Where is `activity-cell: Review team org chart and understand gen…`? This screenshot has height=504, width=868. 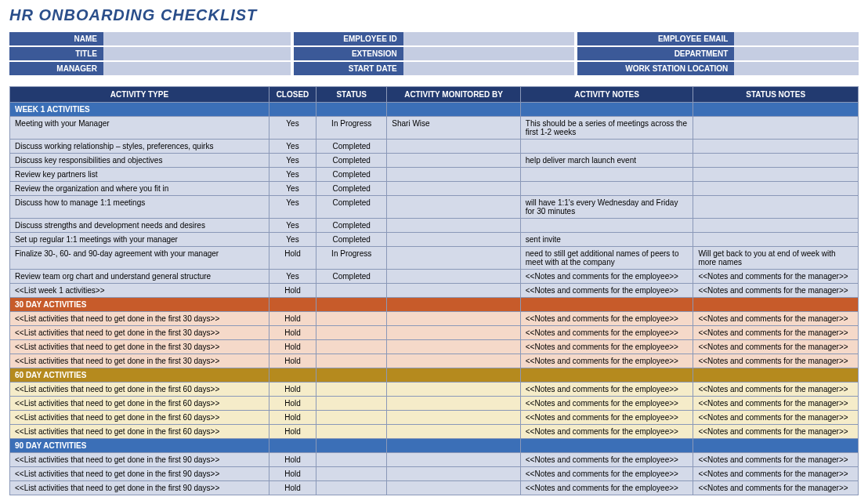
activity-cell: Review team org chart and understand gen… is located at coordinates (139, 277).